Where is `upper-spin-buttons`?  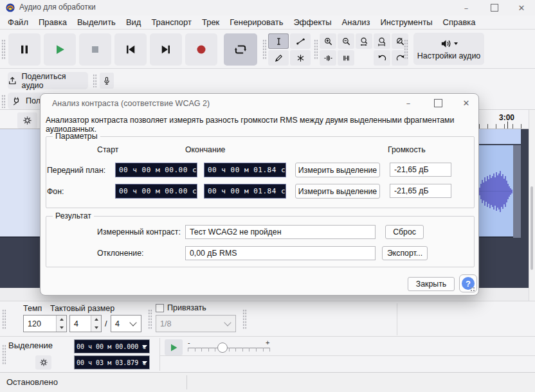
upper-spin-buttons is located at coordinates (96, 324).